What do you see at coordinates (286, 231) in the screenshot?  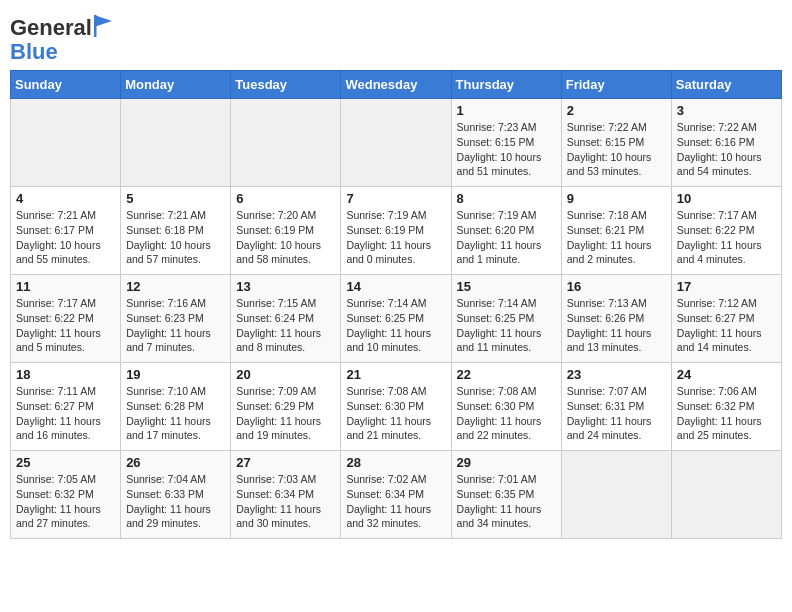 I see `calendar-cell: 6Sunrise: 7:20 AMSunset: 6:19 PMDaylight…` at bounding box center [286, 231].